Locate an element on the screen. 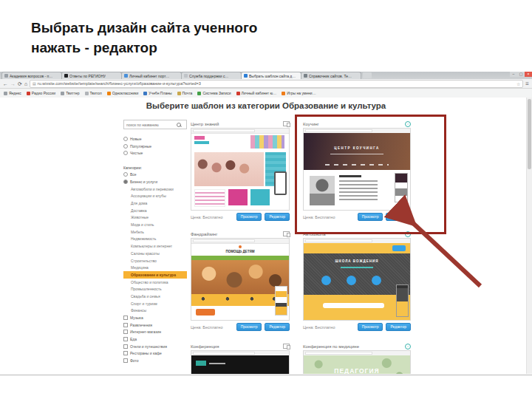 The image size is (532, 399). filter-item: Музыка is located at coordinates (155, 318).